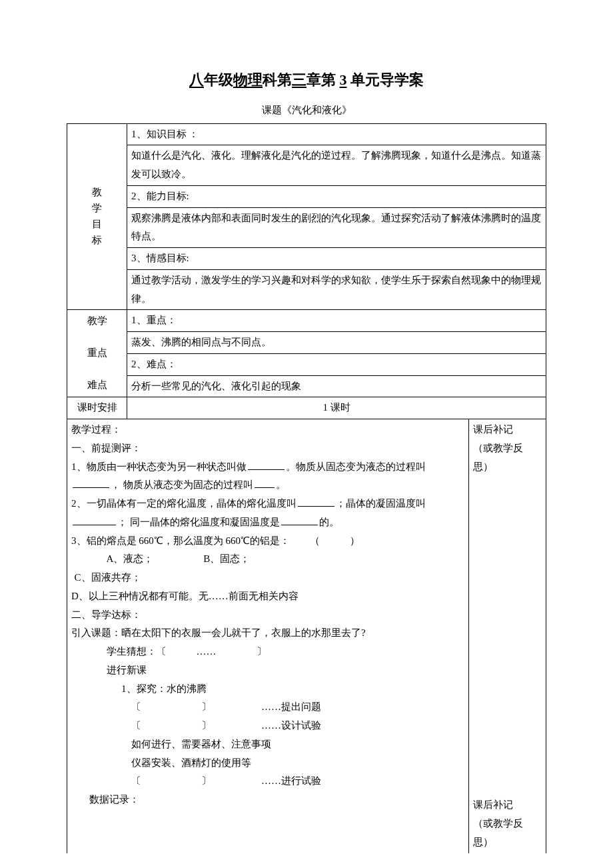 The image size is (613, 868). I want to click on question-3: 3、铝的熔点是 660℃，那么温度为 660℃的铝是： （ ）, so click(268, 541).